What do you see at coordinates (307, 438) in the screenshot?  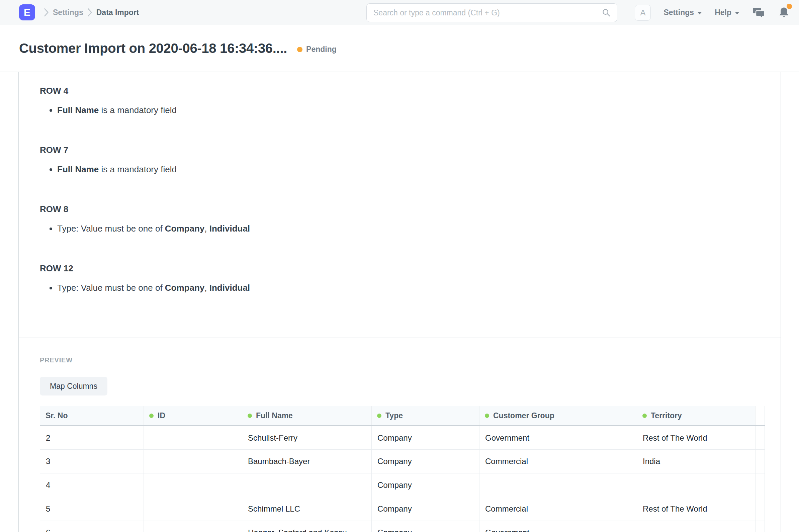 I see `table-cell: Schulist-Ferry` at bounding box center [307, 438].